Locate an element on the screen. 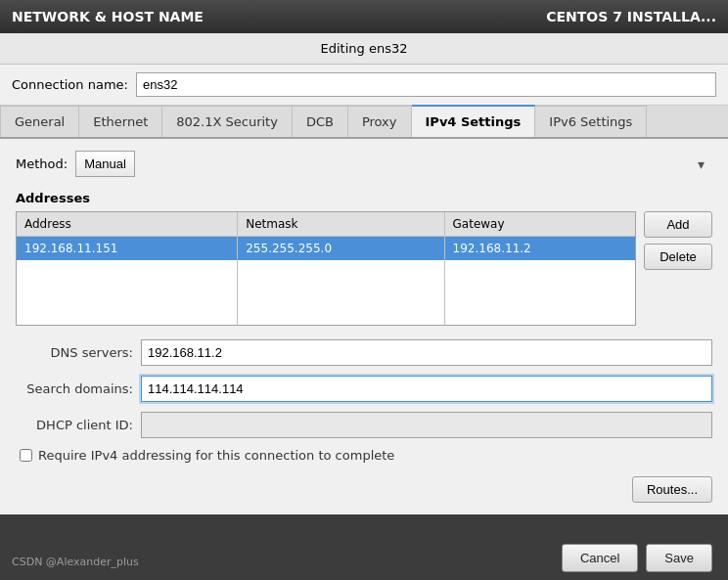 This screenshot has width=728, height=580. tab-ethernet: Ethernet is located at coordinates (121, 121).